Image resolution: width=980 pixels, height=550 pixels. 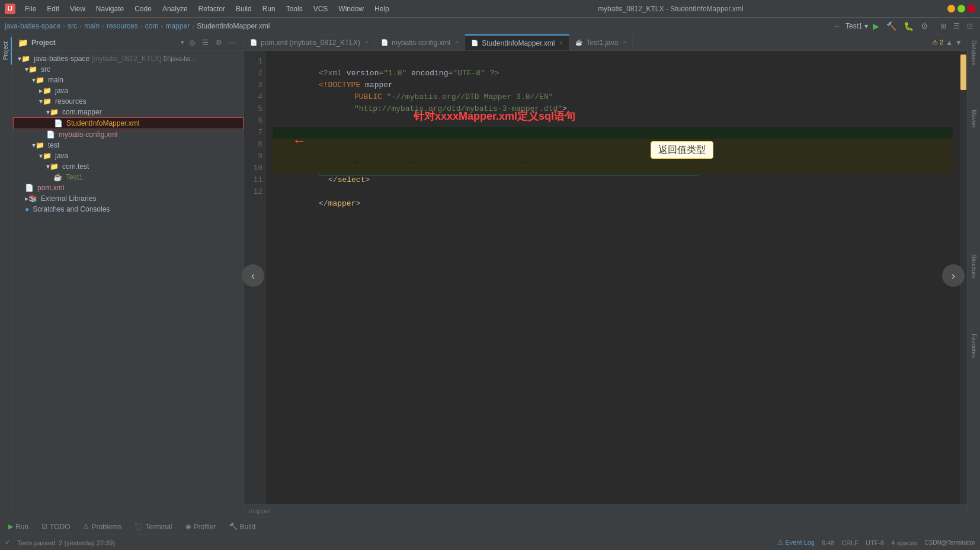 What do you see at coordinates (205, 43) in the screenshot?
I see `project-collapse-button: ☰` at bounding box center [205, 43].